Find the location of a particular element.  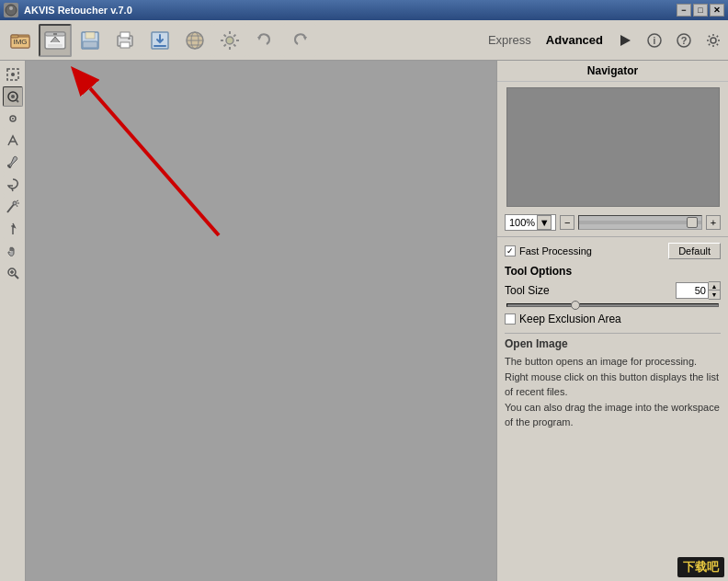

maximize-button: □ is located at coordinates (700, 10).